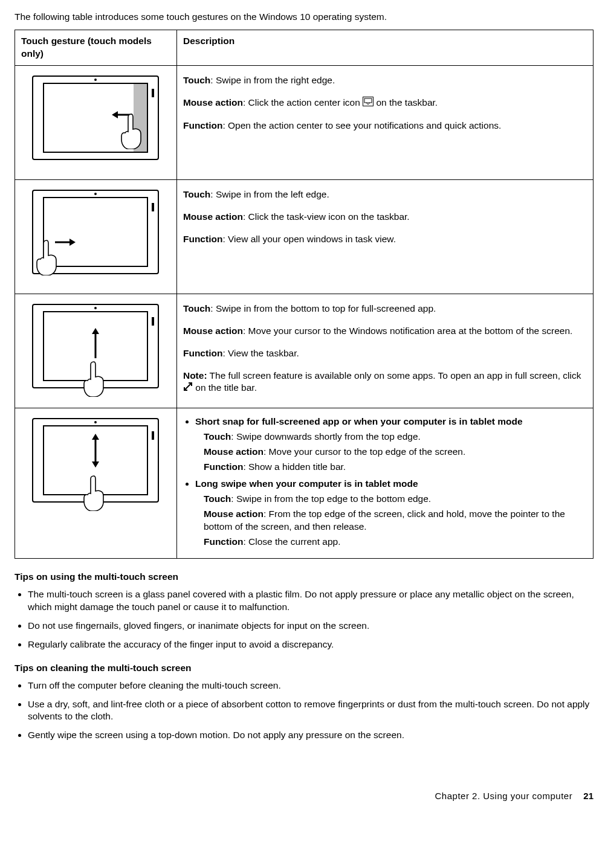  I want to click on note-label: Note:, so click(195, 376).